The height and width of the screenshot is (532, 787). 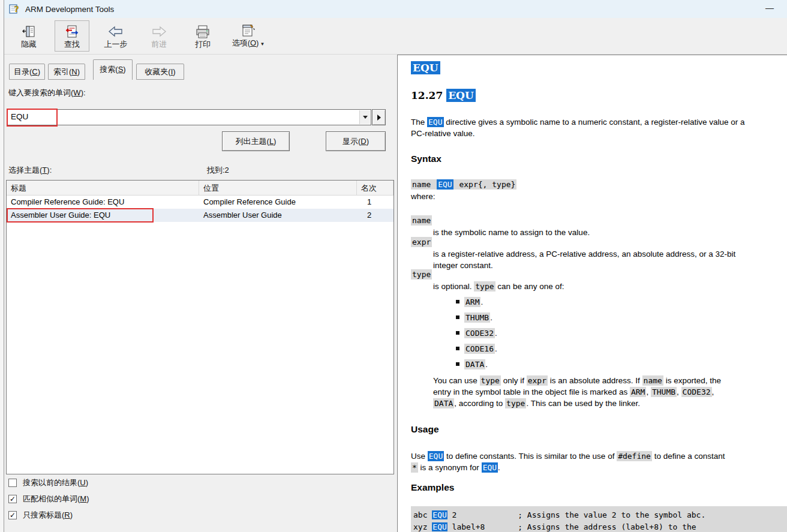 I want to click on options-icon, so click(x=248, y=31).